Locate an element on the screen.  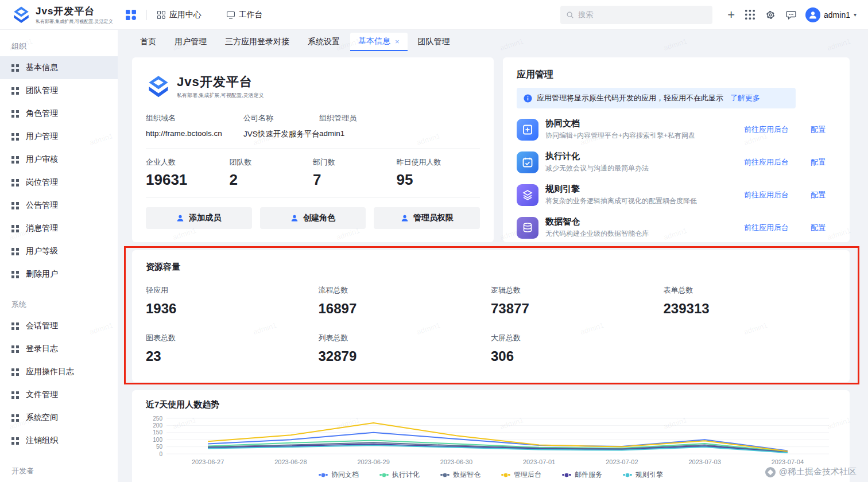
tab-team-mgmt: 团队管理 is located at coordinates (434, 42).